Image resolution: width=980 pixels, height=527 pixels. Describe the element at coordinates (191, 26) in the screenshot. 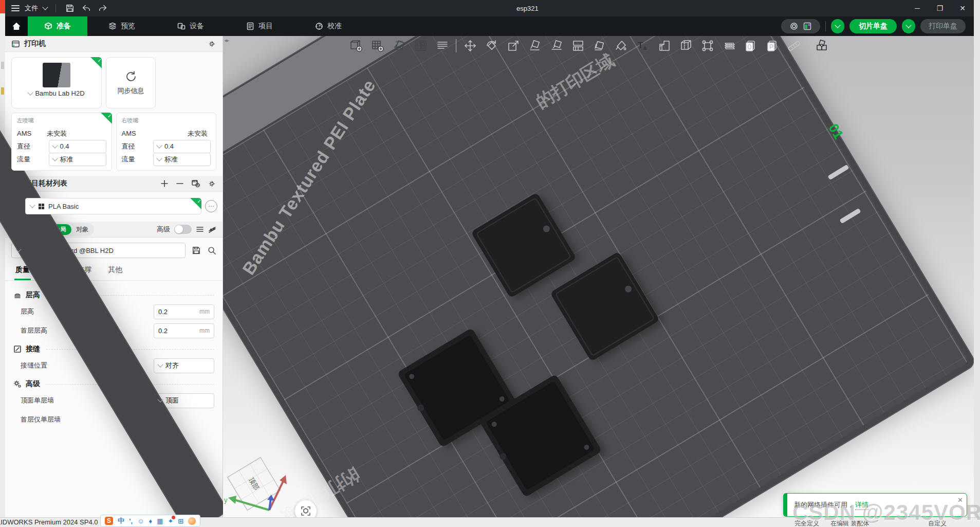

I see `tab-device: 设备` at that location.